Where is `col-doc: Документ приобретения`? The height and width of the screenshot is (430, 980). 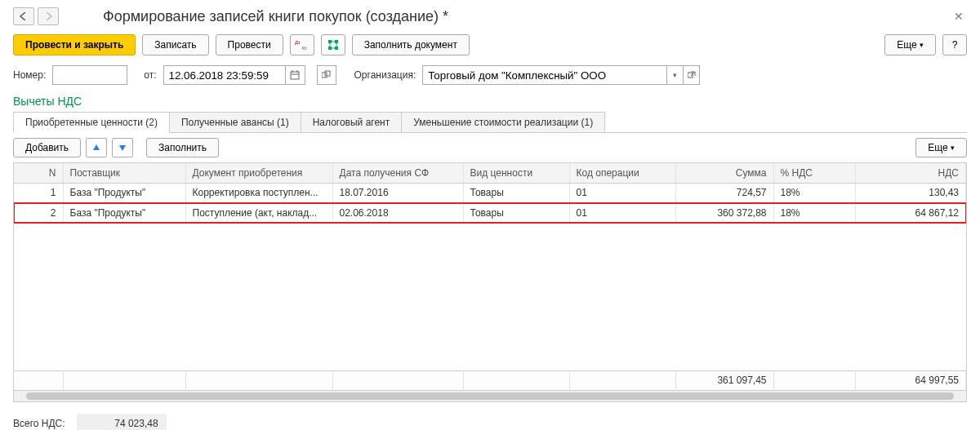 col-doc: Документ приобретения is located at coordinates (259, 173).